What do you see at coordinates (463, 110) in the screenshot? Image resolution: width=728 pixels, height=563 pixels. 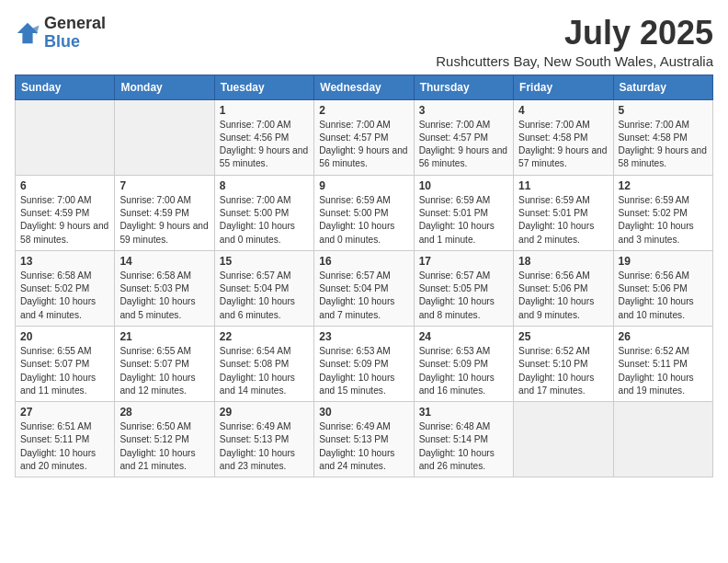 I see `day-number: 3` at bounding box center [463, 110].